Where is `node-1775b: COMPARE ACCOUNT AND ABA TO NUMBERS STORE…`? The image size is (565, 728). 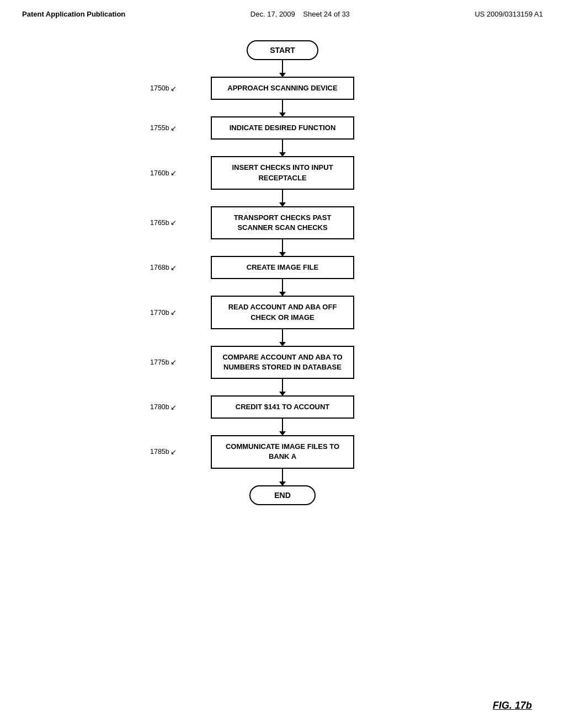 node-1775b: COMPARE ACCOUNT AND ABA TO NUMBERS STORE… is located at coordinates (282, 362).